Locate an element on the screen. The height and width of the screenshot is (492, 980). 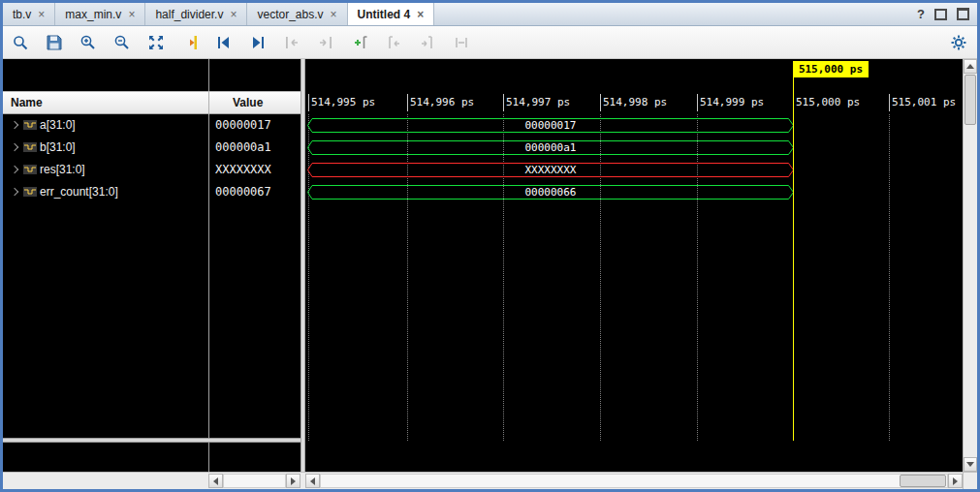
tab-tb-v: tb.v × is located at coordinates (29, 14).